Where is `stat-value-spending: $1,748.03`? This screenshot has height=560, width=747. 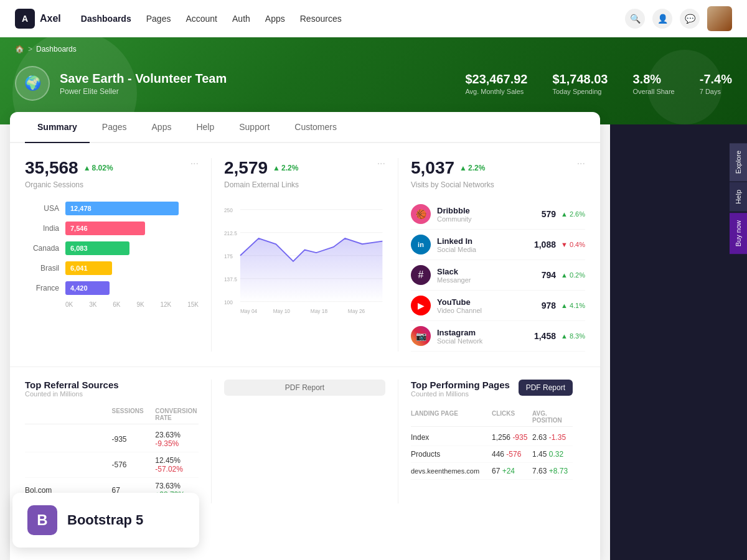
stat-value-spending: $1,748.03 is located at coordinates (580, 80).